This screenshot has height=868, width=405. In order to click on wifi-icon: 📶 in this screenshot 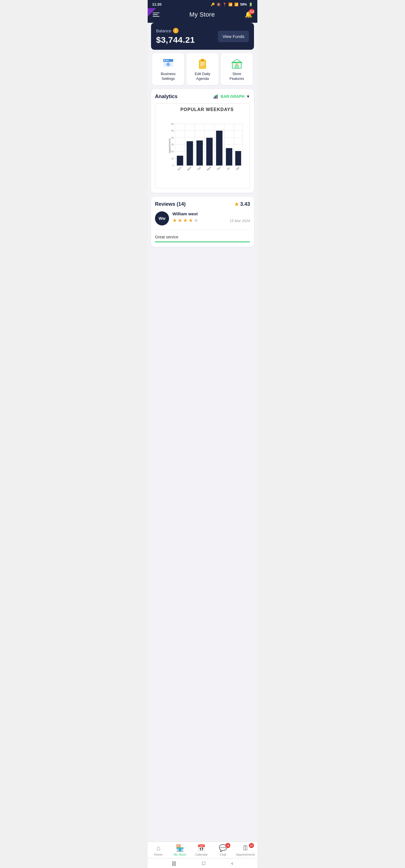, I will do `click(231, 5)`.